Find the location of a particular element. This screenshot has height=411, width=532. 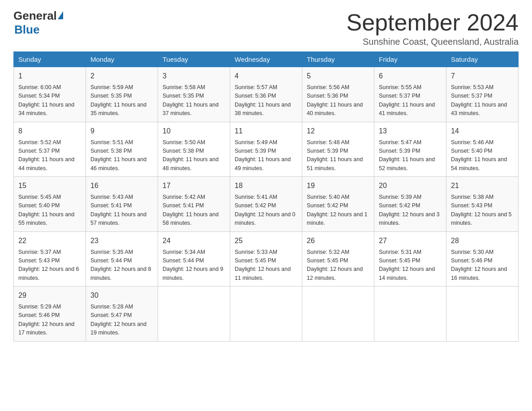

day-header-wednesday: Wednesday is located at coordinates (266, 60).